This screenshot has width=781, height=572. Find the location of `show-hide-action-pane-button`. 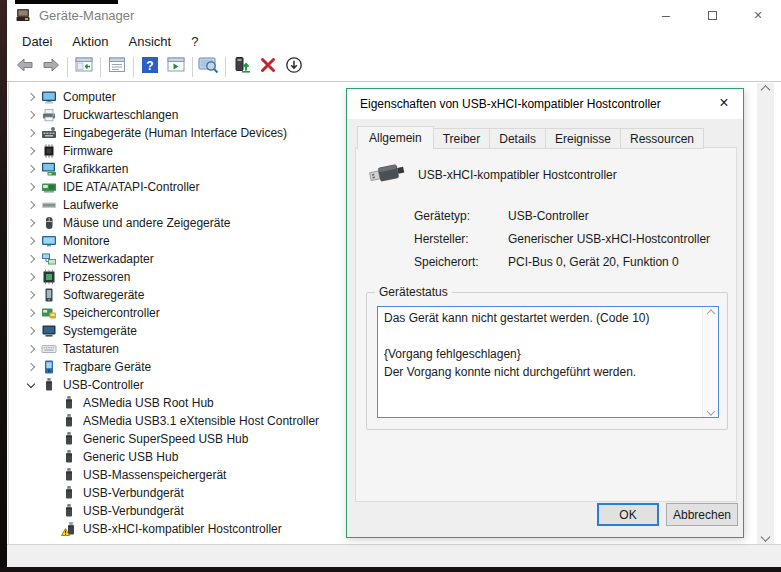

show-hide-action-pane-button is located at coordinates (176, 67).